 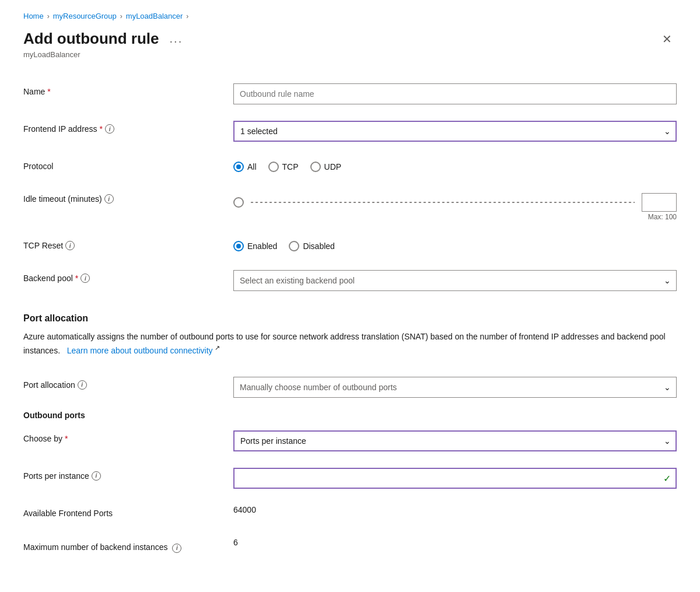 What do you see at coordinates (455, 441) in the screenshot?
I see `choose-by-dropdown: Ports per instance` at bounding box center [455, 441].